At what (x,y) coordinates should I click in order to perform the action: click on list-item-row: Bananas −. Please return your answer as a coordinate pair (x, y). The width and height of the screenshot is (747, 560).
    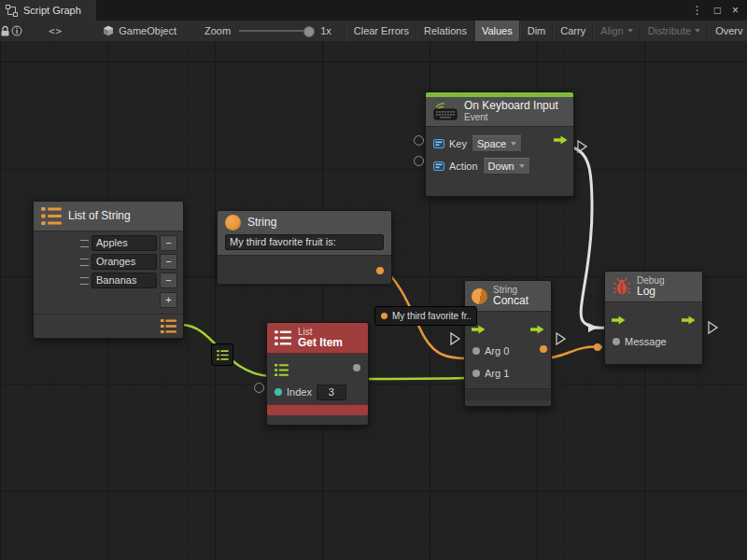
    Looking at the image, I should click on (129, 280).